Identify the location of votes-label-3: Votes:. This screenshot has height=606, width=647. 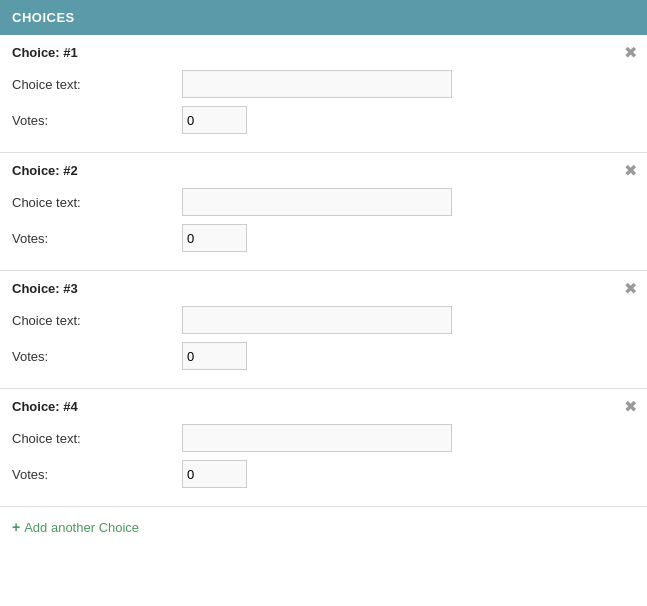
(97, 356).